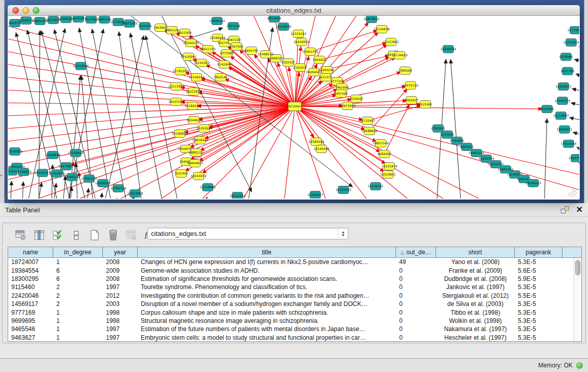 This screenshot has width=588, height=372. What do you see at coordinates (315, 195) in the screenshot?
I see `network-node: 10395817` at bounding box center [315, 195].